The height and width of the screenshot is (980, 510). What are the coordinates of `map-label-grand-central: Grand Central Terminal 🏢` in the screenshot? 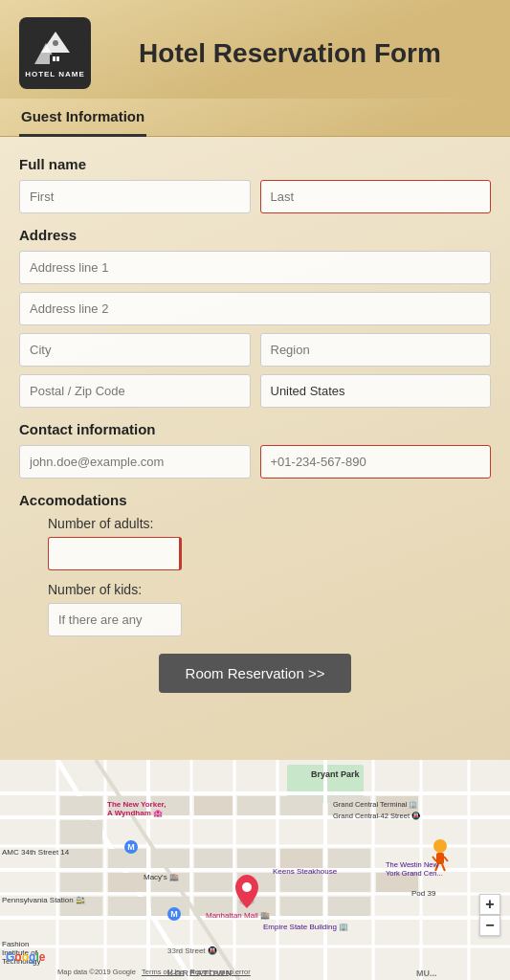 It's located at (375, 804).